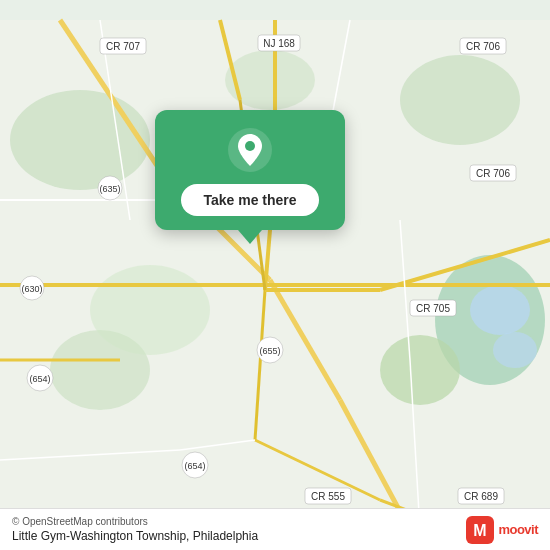 Image resolution: width=550 pixels, height=550 pixels. I want to click on svg-text: NJ 168, so click(279, 44).